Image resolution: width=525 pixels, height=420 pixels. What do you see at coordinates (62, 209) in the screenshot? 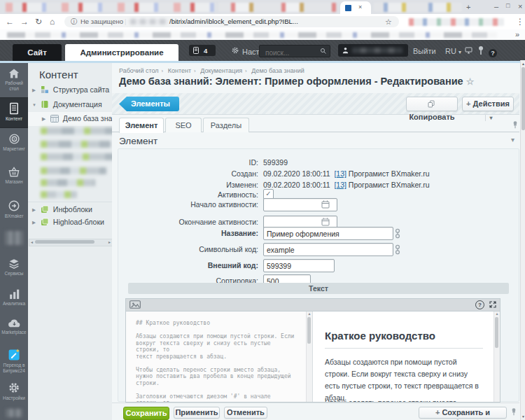
I see `tree-item-infoblocks: ▶ Инфоблоки` at bounding box center [62, 209].